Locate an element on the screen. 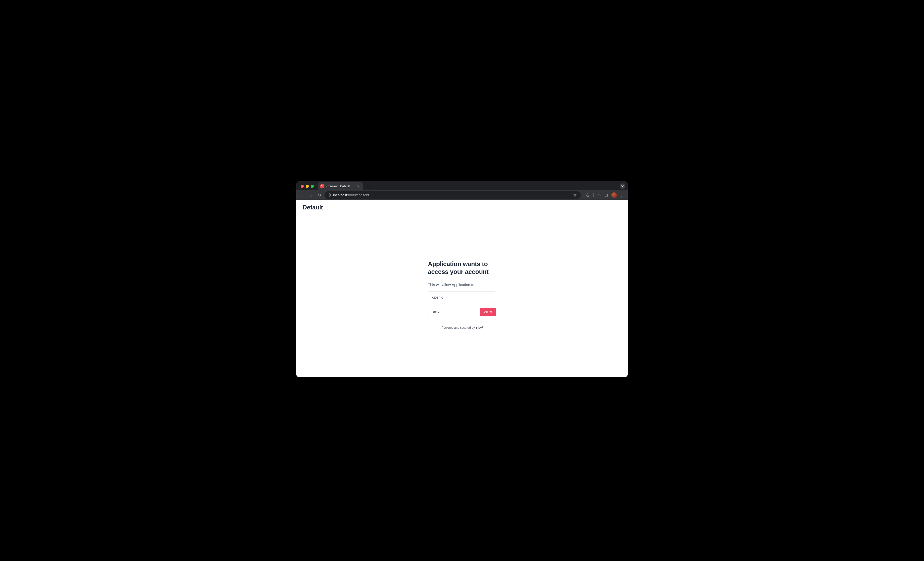 The height and width of the screenshot is (561, 924). nav-reload-button is located at coordinates (320, 195).